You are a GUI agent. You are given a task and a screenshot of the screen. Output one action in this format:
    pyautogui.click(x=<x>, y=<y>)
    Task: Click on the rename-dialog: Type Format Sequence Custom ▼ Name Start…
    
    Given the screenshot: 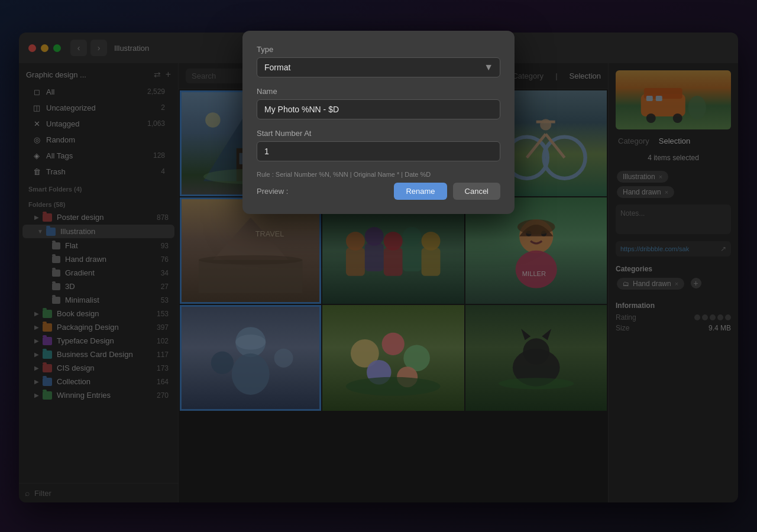 What is the action you would take?
    pyautogui.click(x=378, y=122)
    